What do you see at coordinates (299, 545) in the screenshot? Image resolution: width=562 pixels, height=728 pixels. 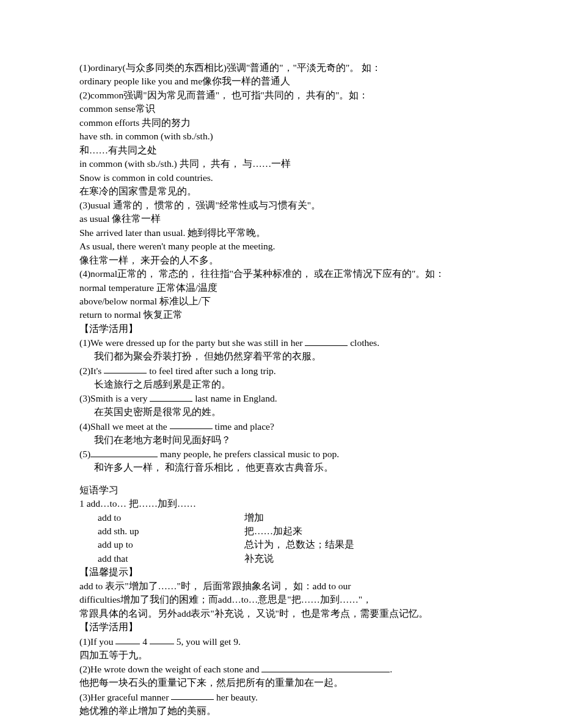 I see `phrase-meaning: 总计为， 总数达；结果是` at bounding box center [299, 545].